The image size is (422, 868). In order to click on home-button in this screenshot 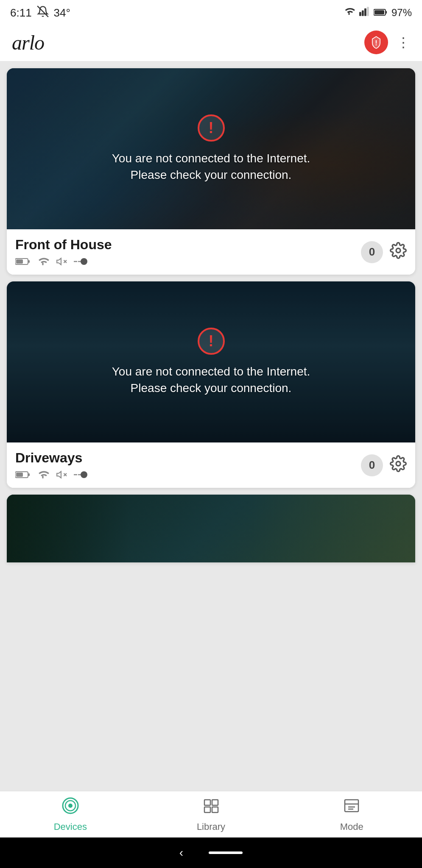, I will do `click(226, 853)`.